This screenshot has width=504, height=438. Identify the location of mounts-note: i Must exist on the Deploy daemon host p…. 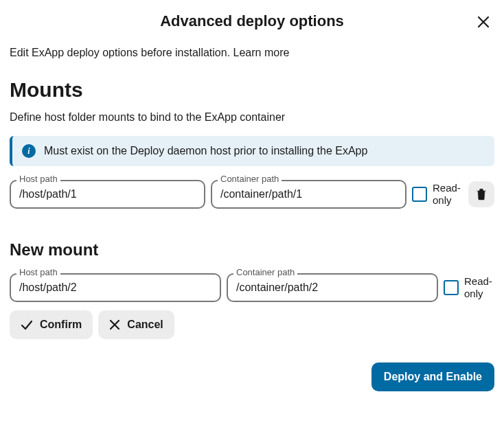
(252, 151).